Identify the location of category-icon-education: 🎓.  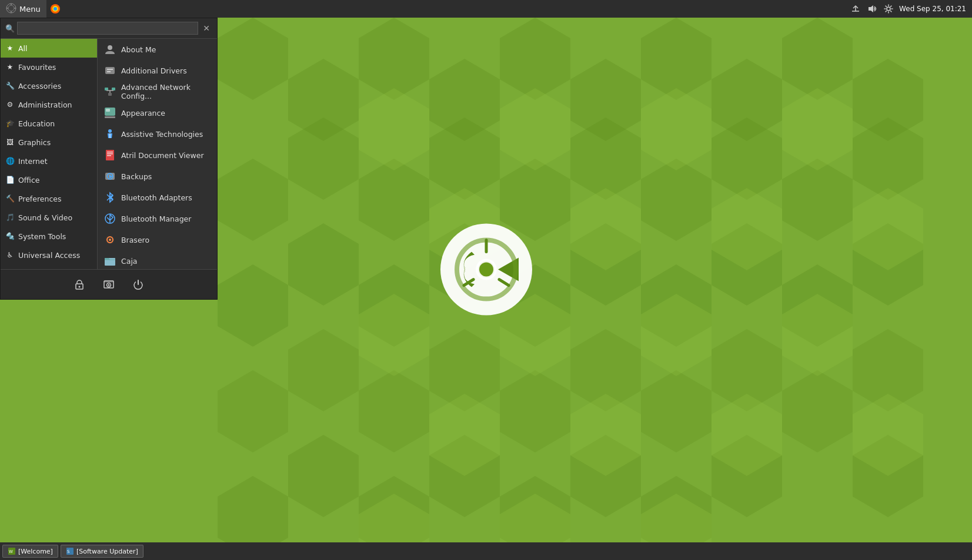
(10, 123).